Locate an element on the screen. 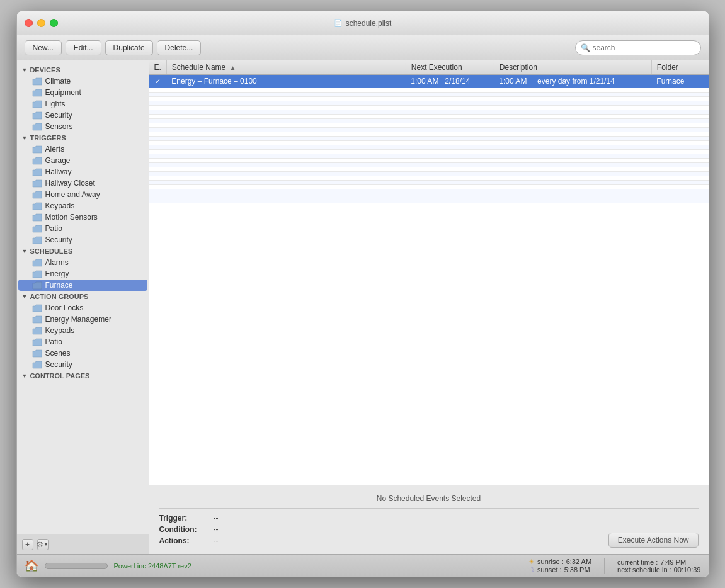  search-input is located at coordinates (644, 48).